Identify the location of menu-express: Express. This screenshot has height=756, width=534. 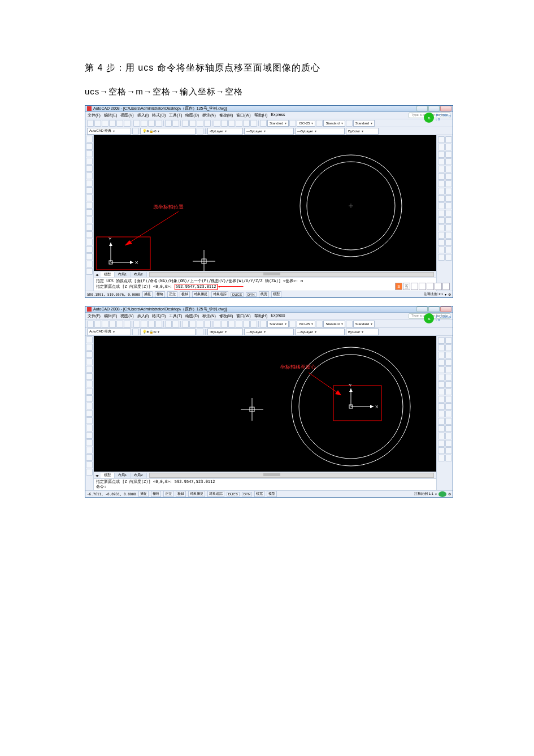
(278, 316).